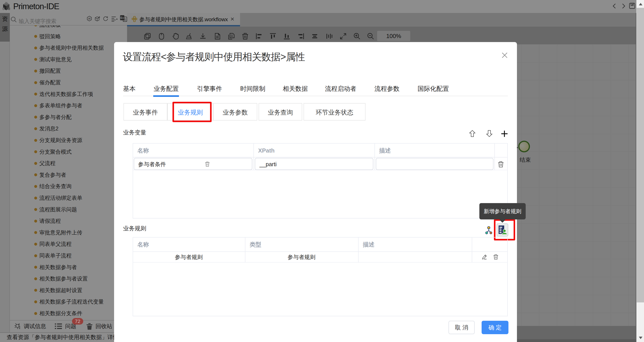 The height and width of the screenshot is (342, 644). What do you see at coordinates (89, 19) in the screenshot?
I see `svg-text: AI` at bounding box center [89, 19].